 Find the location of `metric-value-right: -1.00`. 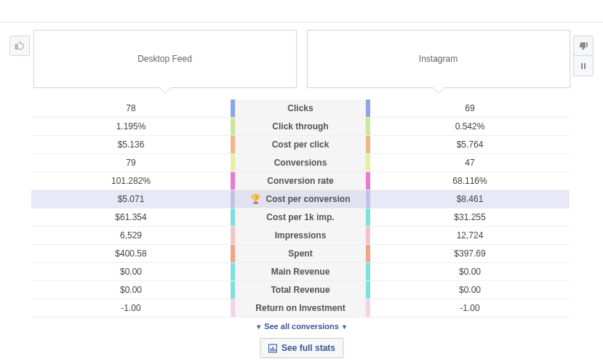

metric-value-right: -1.00 is located at coordinates (468, 308).